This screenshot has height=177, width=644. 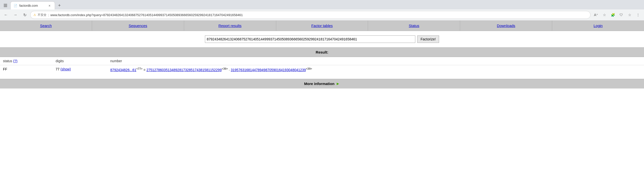 What do you see at coordinates (46, 26) in the screenshot?
I see `nav-item-search: Search` at bounding box center [46, 26].